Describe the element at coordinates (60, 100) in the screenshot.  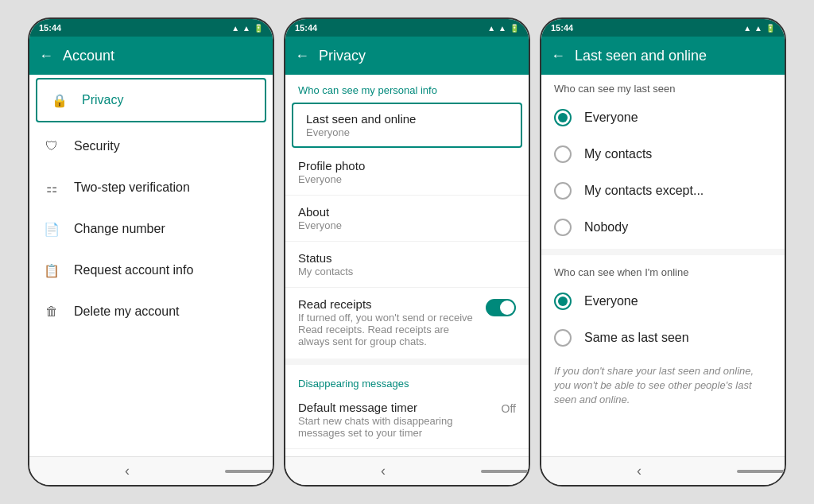
I see `lock-icon: 🔒` at that location.